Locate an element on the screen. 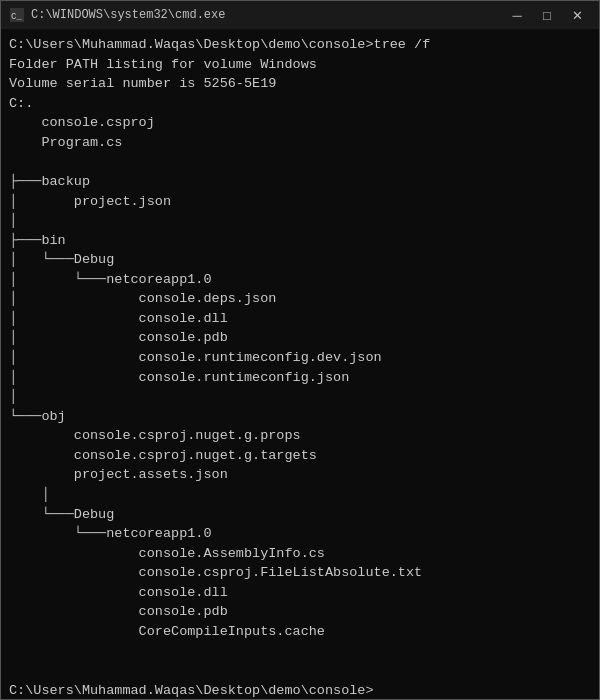  console-line: project.assets.json is located at coordinates (300, 475).